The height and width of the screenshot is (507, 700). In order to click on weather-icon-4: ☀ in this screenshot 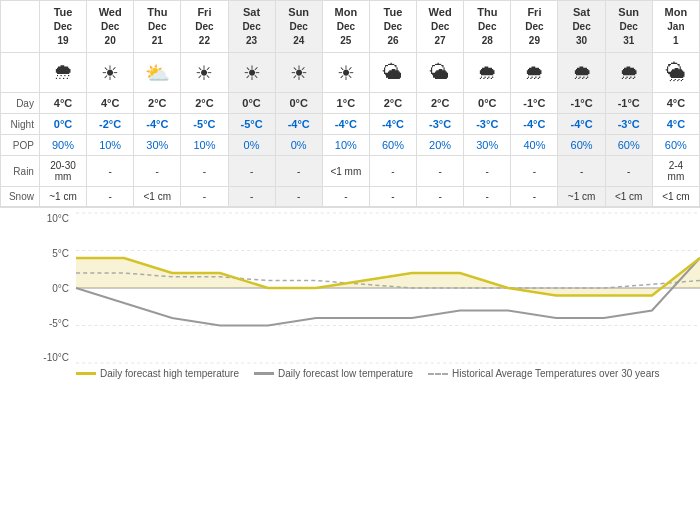, I will do `click(252, 73)`.